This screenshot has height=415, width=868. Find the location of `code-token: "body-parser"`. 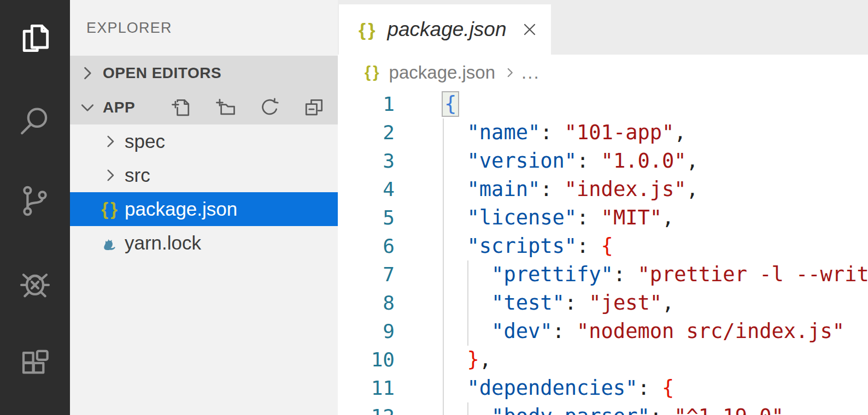

code-token: "body-parser" is located at coordinates (547, 410).